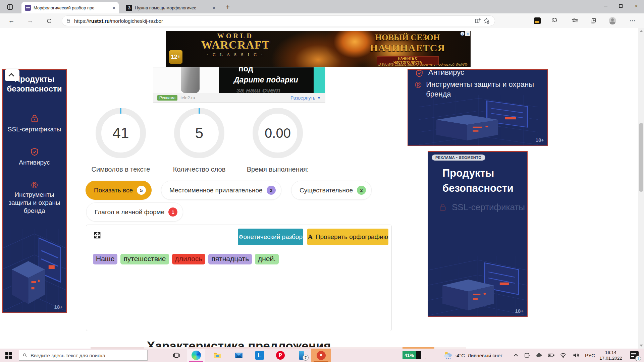 The height and width of the screenshot is (362, 644). What do you see at coordinates (621, 6) in the screenshot?
I see `maximize-button` at bounding box center [621, 6].